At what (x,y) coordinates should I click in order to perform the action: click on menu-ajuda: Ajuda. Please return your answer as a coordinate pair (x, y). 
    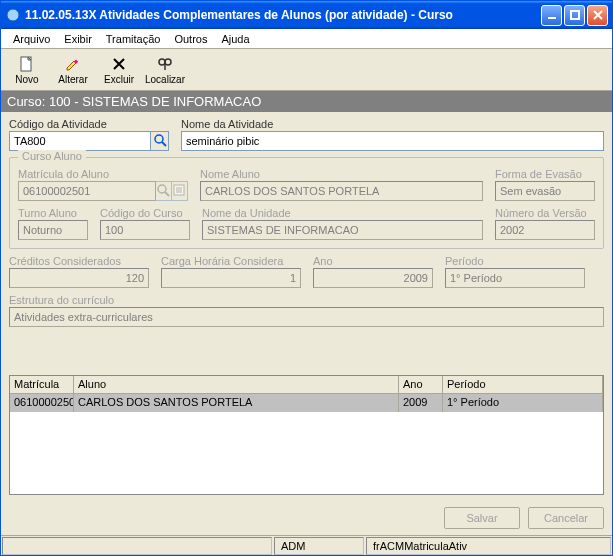
    Looking at the image, I should click on (235, 39).